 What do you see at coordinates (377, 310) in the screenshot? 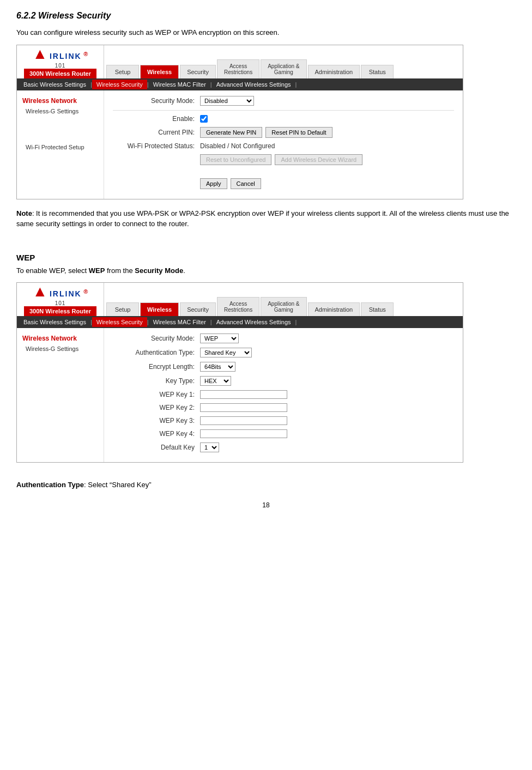
I see `tab-status-2: Status` at bounding box center [377, 310].